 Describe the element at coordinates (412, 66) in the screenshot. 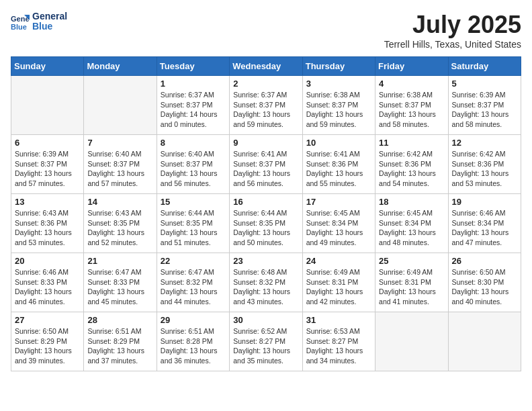

I see `weekday-header: Friday` at that location.